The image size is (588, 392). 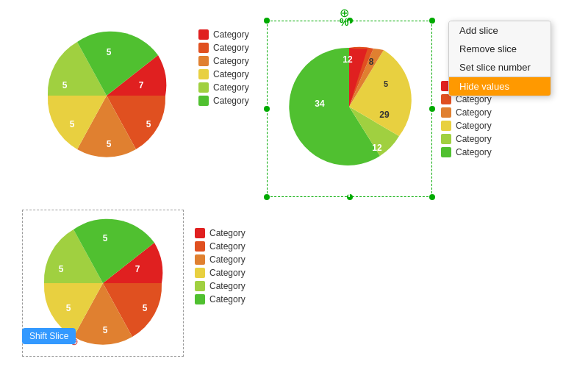 I want to click on context-menu-item-set-slice-number: Set slice number, so click(x=500, y=68).